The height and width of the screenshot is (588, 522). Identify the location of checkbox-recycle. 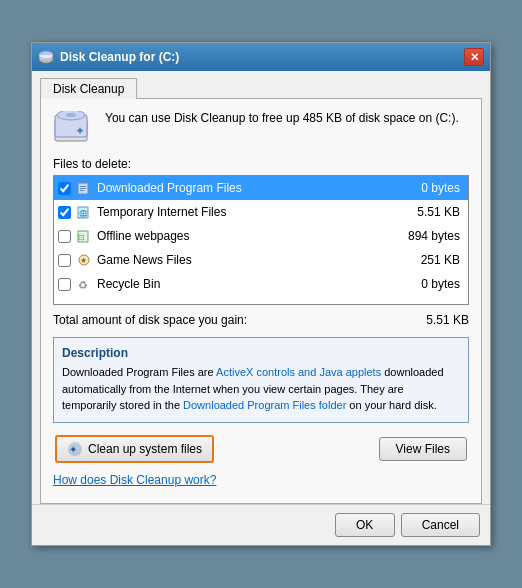
(64, 284).